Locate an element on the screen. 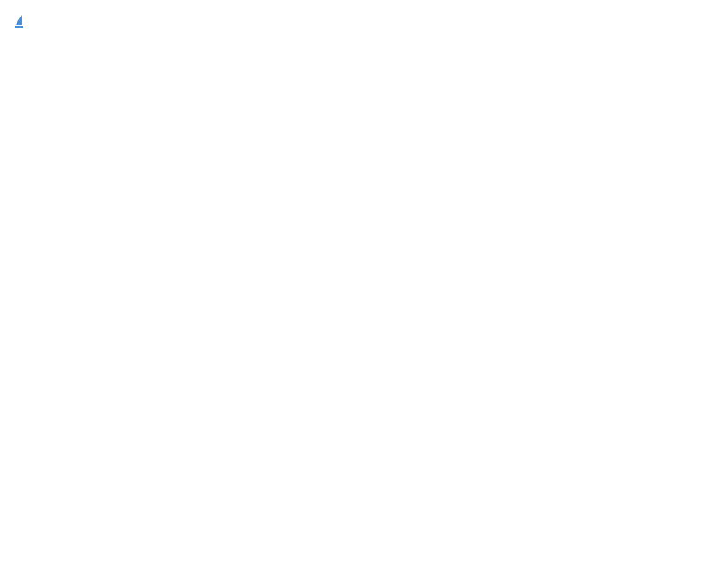 Image resolution: width=728 pixels, height=563 pixels. page-header is located at coordinates (364, 21).